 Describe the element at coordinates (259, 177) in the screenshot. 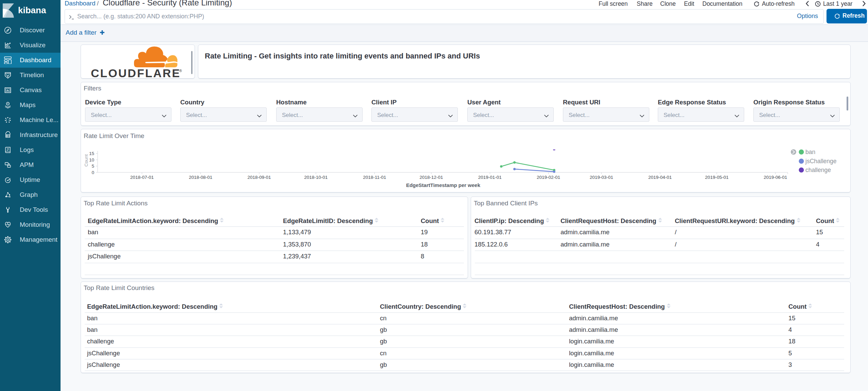

I see `svg-text: 2018-09-01` at that location.